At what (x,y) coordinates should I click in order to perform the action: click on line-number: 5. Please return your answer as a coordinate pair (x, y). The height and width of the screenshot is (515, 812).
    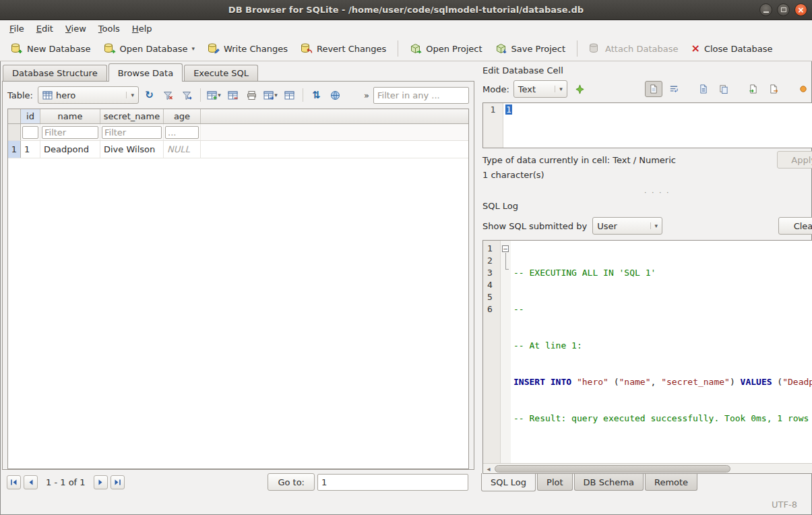
    Looking at the image, I should click on (493, 297).